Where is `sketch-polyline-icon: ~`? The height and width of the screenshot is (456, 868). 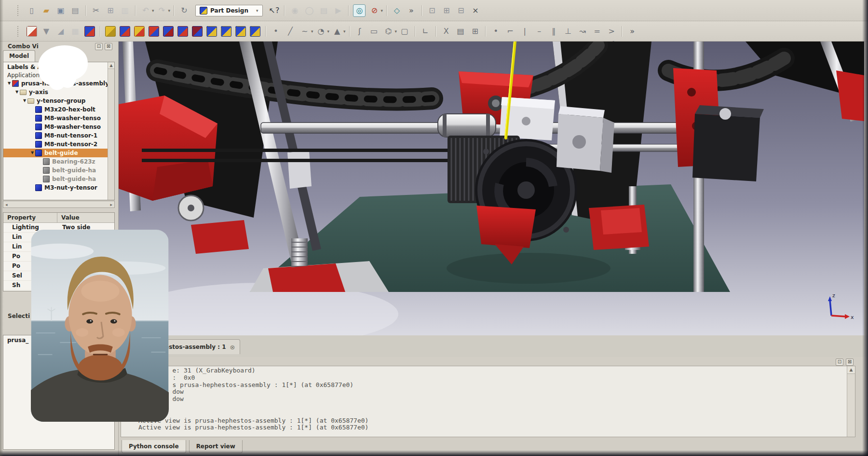 sketch-polyline-icon: ~ is located at coordinates (305, 31).